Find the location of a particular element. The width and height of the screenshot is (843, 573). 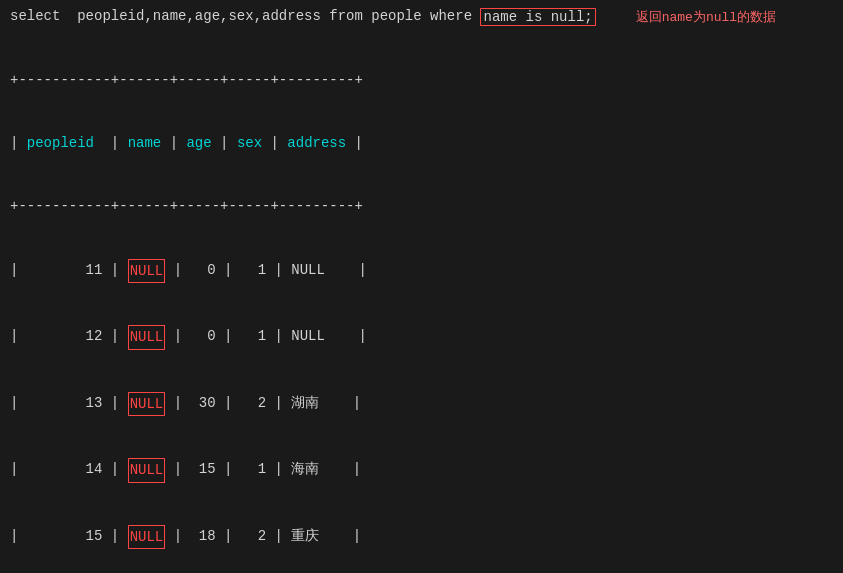

query1-sql-before: select peopleid,name,age,sex,address fro… is located at coordinates (245, 16).